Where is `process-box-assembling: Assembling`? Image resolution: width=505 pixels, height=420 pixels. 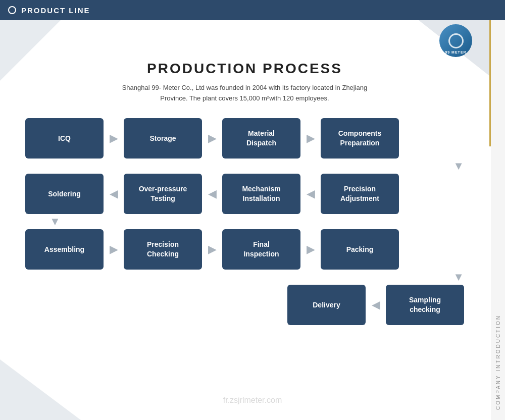
process-box-assembling: Assembling is located at coordinates (65, 249).